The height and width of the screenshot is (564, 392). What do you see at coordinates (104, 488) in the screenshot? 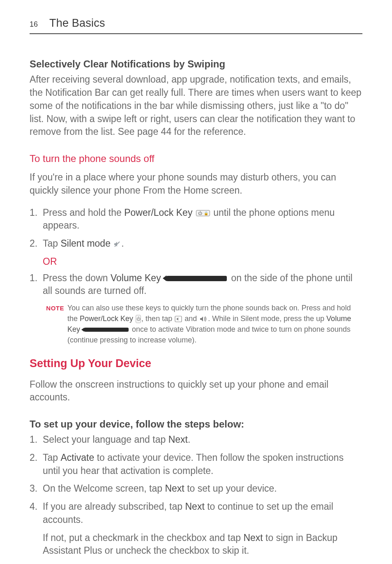
I see `setup3-a: On the Welcome screen, tap` at bounding box center [104, 488].